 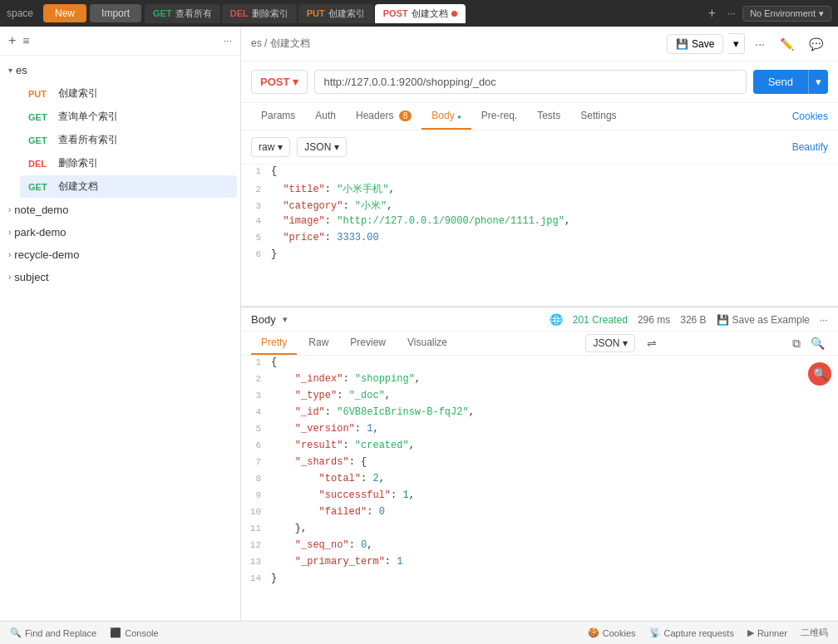 I want to click on send-button: Send, so click(x=781, y=81).